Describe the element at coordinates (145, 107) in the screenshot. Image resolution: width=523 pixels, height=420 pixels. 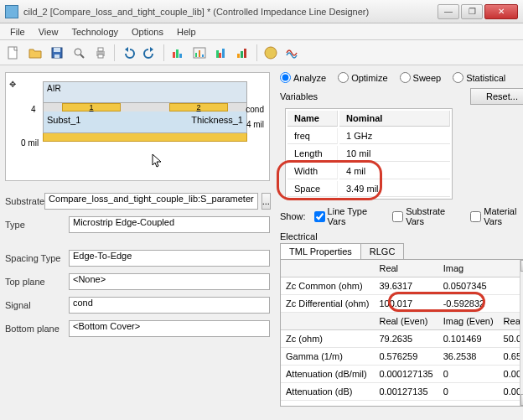
I see `conductor-layer: 1 2` at that location.